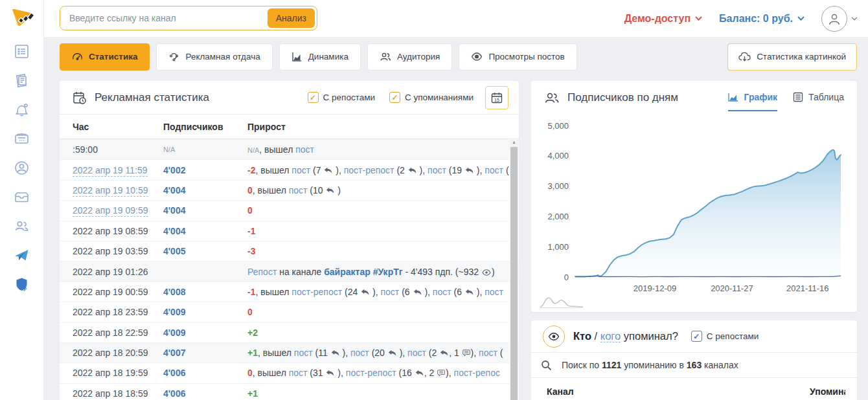  What do you see at coordinates (798, 97) in the screenshot?
I see `list-icon` at bounding box center [798, 97].